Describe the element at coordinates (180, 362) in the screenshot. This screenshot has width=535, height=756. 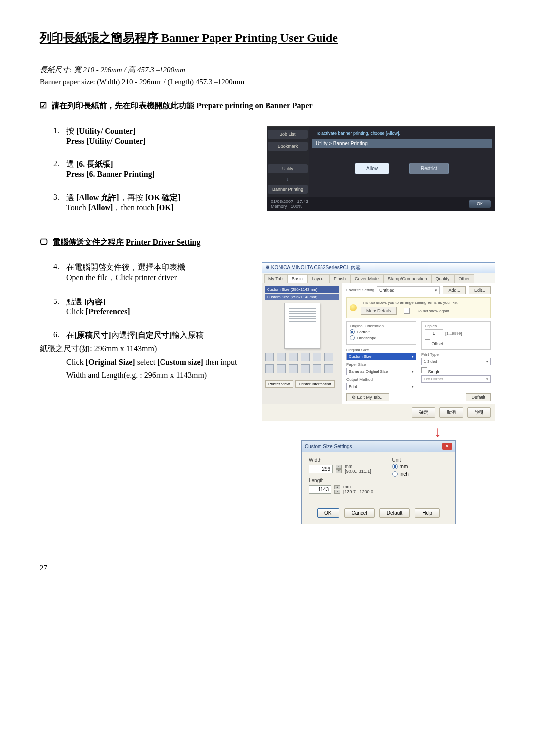
I see `step6-en-bold-b: [Custom size]` at that location.